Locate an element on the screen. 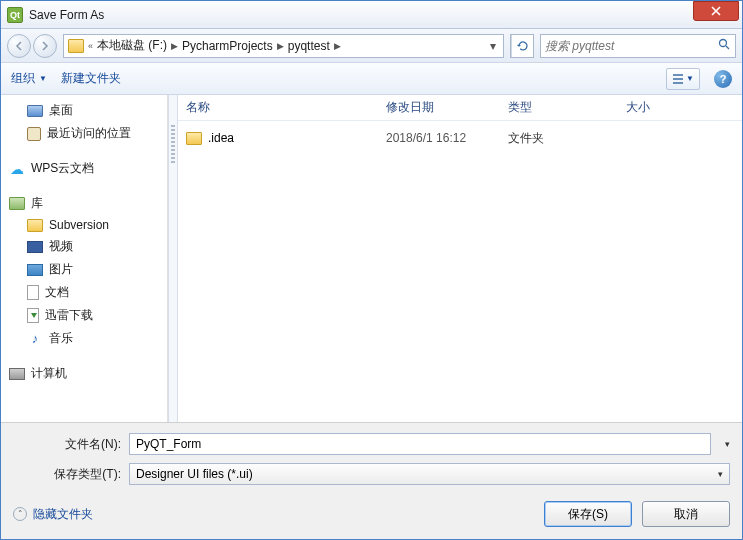 Image resolution: width=743 pixels, height=540 pixels. back-button is located at coordinates (19, 46).